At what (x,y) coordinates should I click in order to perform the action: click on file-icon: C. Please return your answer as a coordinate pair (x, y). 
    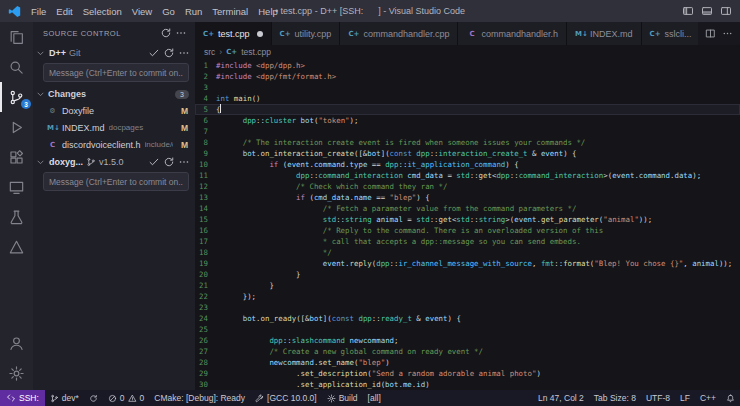
    Looking at the image, I should click on (52, 145).